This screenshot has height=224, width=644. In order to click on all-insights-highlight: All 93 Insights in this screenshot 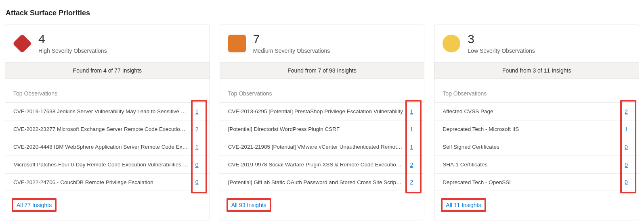, I will do `click(249, 205)`.